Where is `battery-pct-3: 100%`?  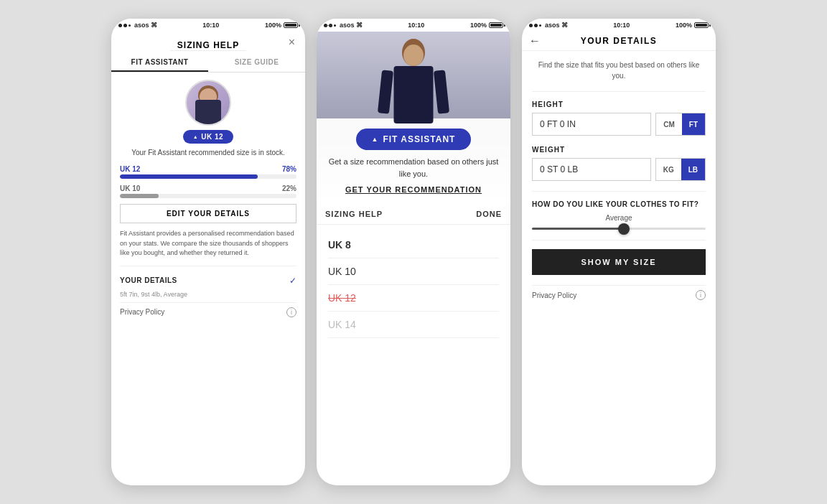
battery-pct-3: 100% is located at coordinates (683, 25).